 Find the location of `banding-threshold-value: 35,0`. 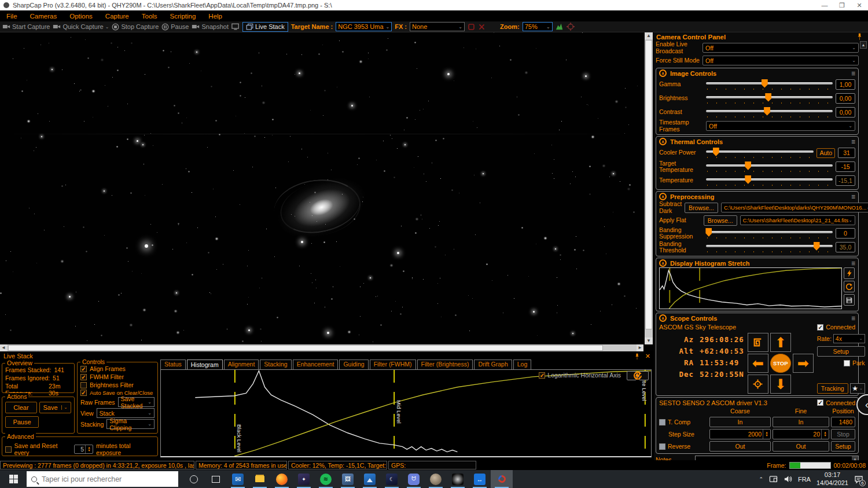

banding-threshold-value: 35,0 is located at coordinates (845, 247).